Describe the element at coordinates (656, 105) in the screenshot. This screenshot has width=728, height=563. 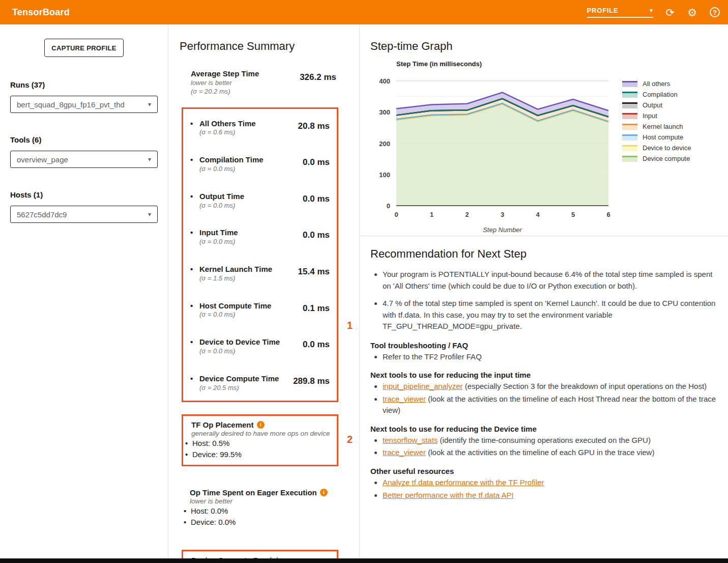
I see `legend-item: Output` at that location.